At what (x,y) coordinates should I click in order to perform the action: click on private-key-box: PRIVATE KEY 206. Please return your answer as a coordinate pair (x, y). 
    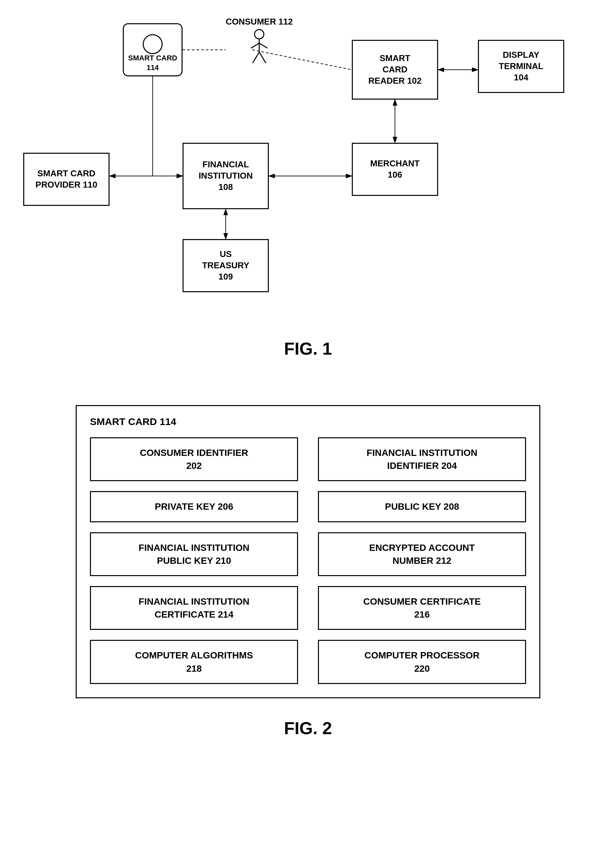
    Looking at the image, I should click on (194, 507).